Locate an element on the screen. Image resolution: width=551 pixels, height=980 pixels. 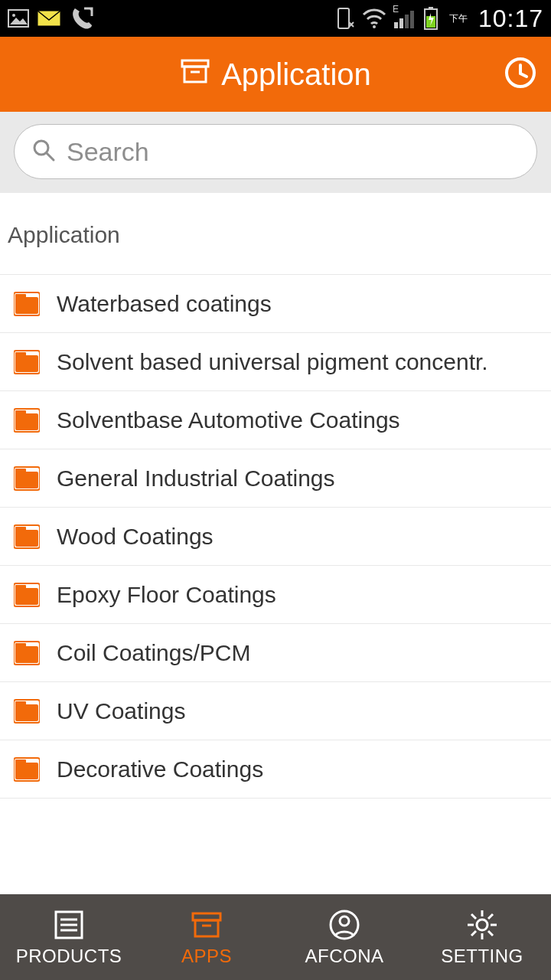
tab-label: APPS is located at coordinates (207, 956).